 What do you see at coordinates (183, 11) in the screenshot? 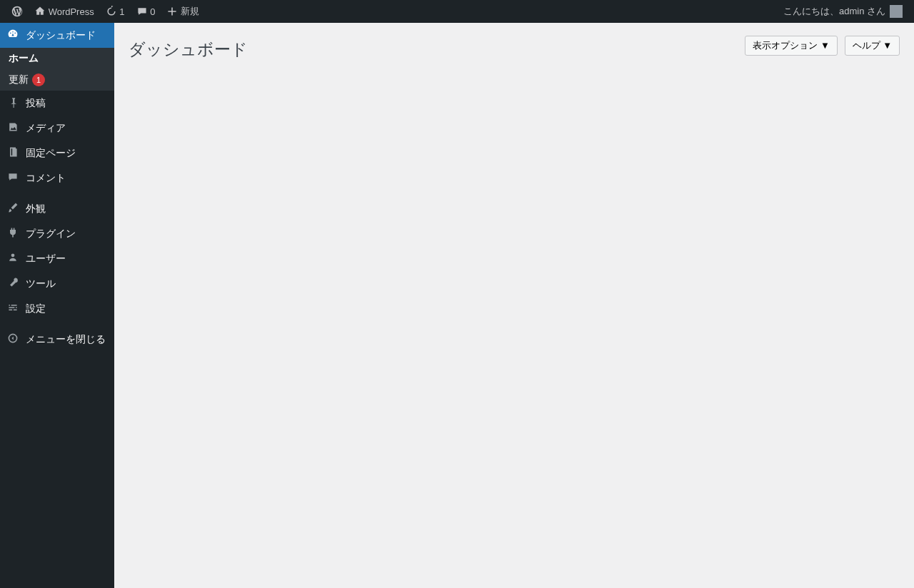
I see `new-content: 新規` at bounding box center [183, 11].